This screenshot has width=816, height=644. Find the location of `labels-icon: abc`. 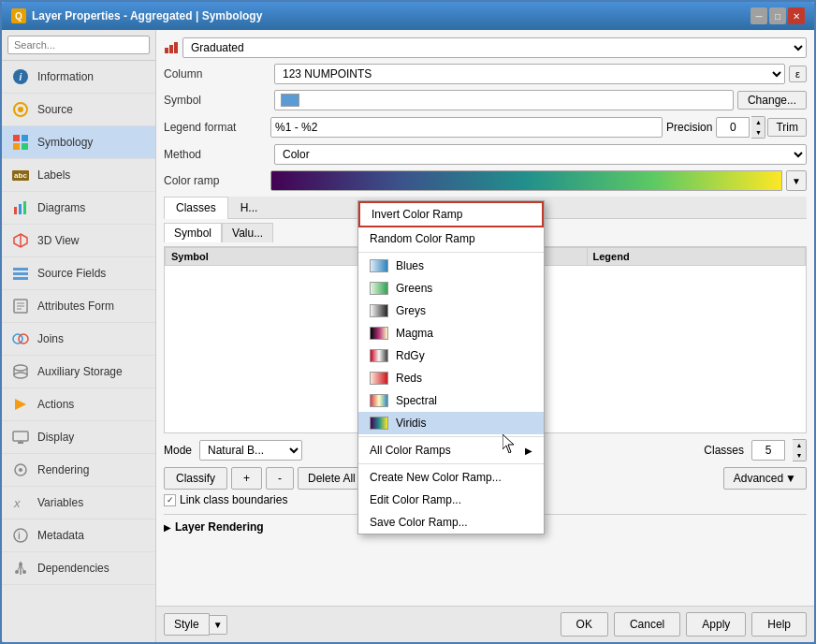

labels-icon: abc is located at coordinates (21, 175).